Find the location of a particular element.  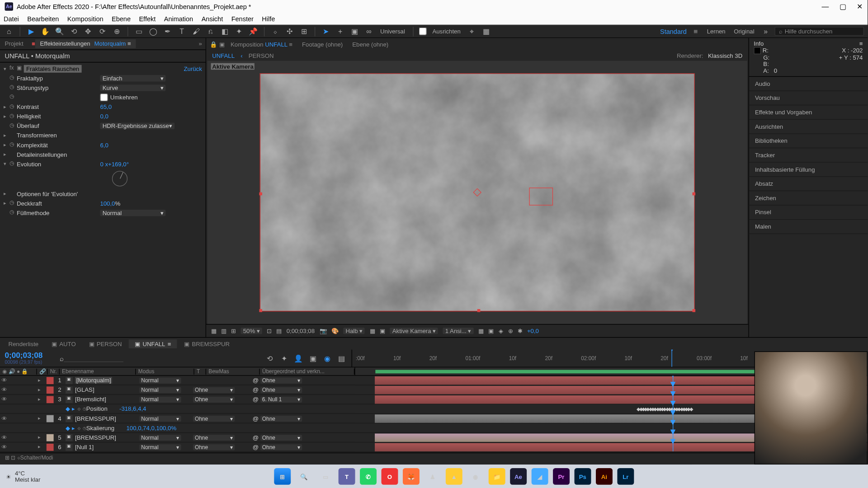

menu-komposition: Komposition is located at coordinates (85, 19).